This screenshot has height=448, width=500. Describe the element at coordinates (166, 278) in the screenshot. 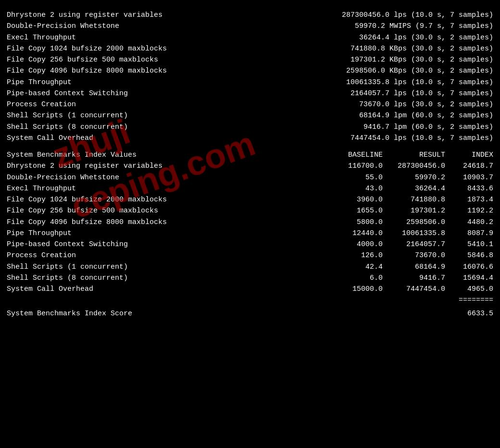

I see `index-row-label: Shell Scripts (8 concurrent)` at that location.